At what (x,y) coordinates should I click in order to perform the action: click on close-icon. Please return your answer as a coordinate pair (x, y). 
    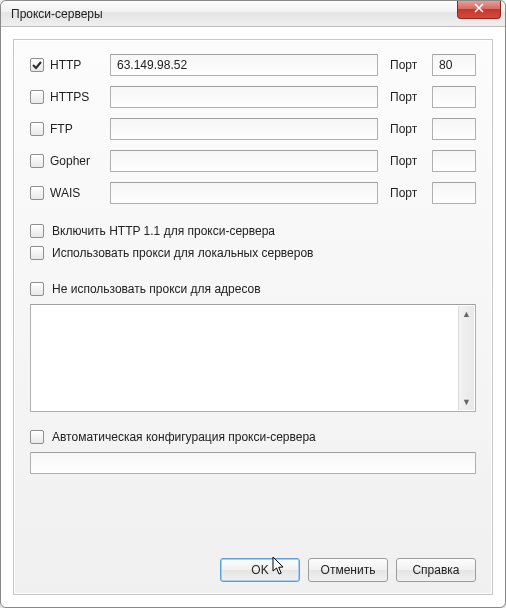
    Looking at the image, I should click on (479, 9).